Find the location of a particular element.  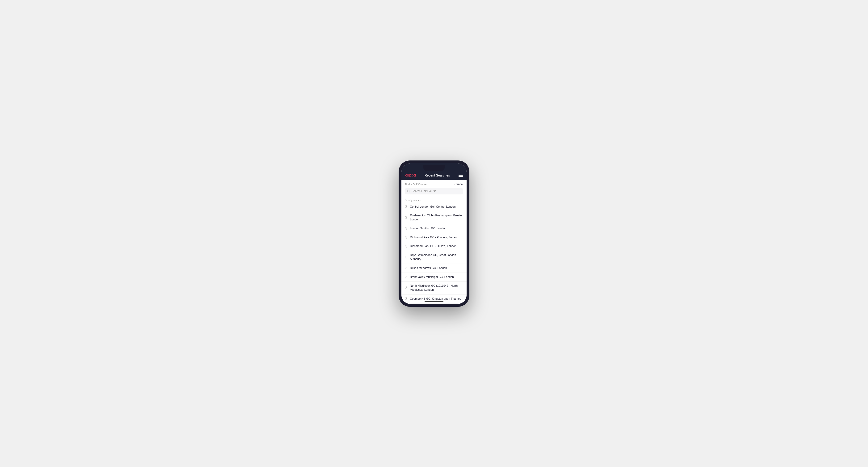

hamburger-menu-icon is located at coordinates (461, 175).